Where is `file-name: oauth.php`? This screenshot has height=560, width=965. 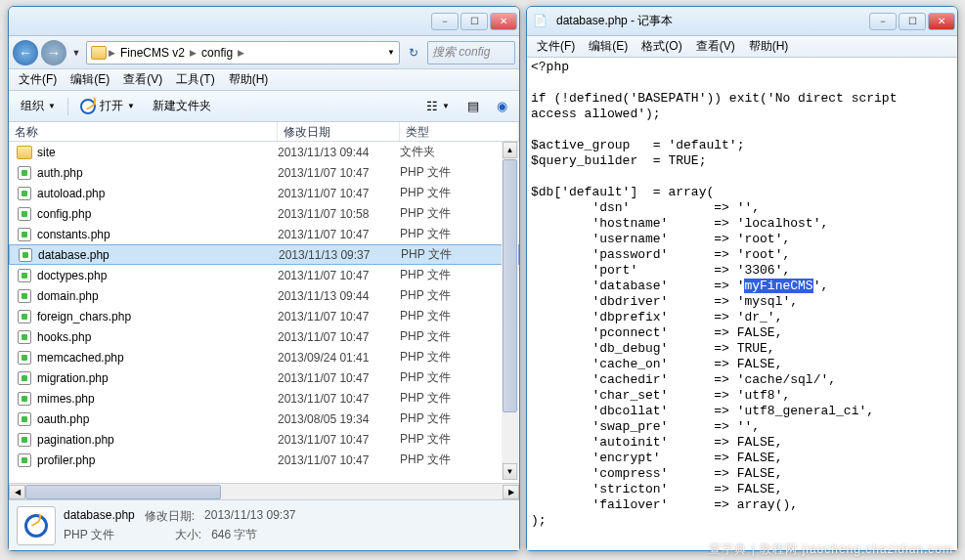
file-name: oauth.php is located at coordinates (63, 419).